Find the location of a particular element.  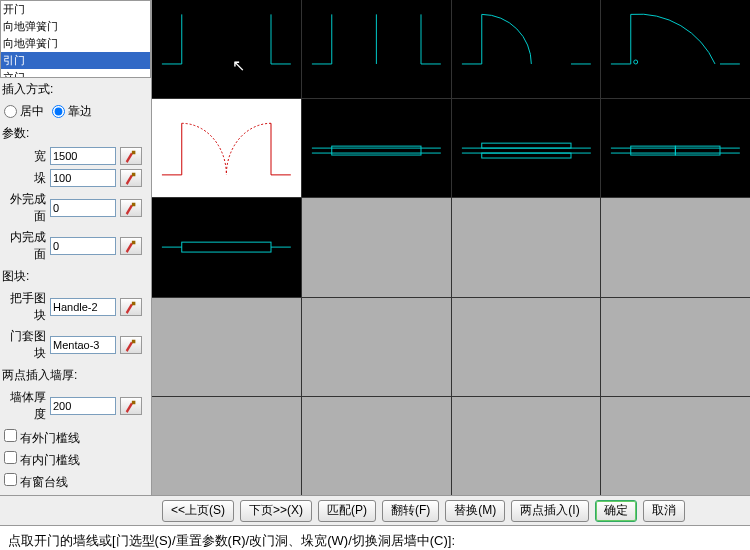

finish-out-label: 外完成面 is located at coordinates (25, 208).